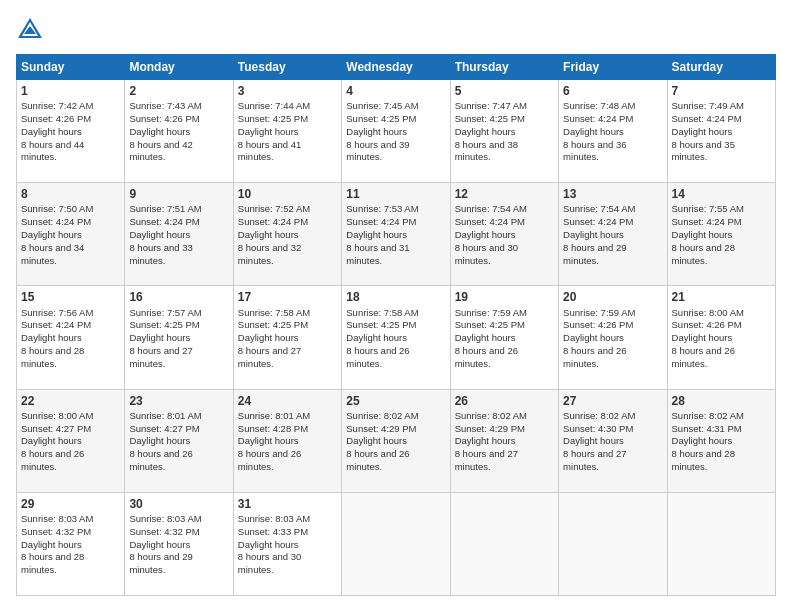  What do you see at coordinates (178, 91) in the screenshot?
I see `day-number: 2` at bounding box center [178, 91].